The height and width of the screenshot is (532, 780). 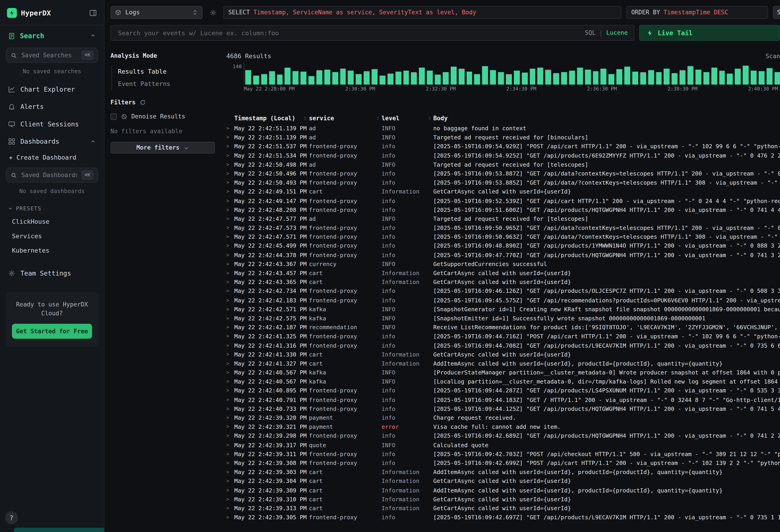 What do you see at coordinates (503, 219) in the screenshot?
I see `log-row: >May 22 2:42:47.577 PMadINFOTargeted ad …` at bounding box center [503, 219].